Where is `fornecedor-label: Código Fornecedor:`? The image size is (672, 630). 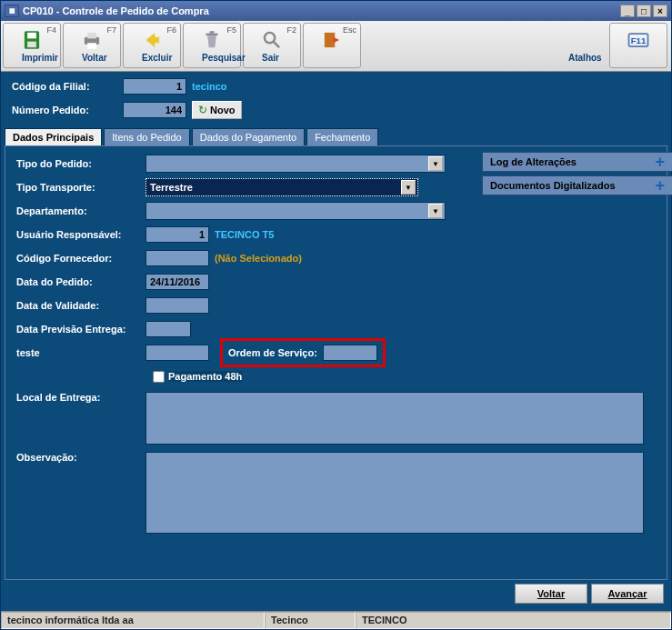
fornecedor-label: Código Fornecedor: is located at coordinates (77, 258).